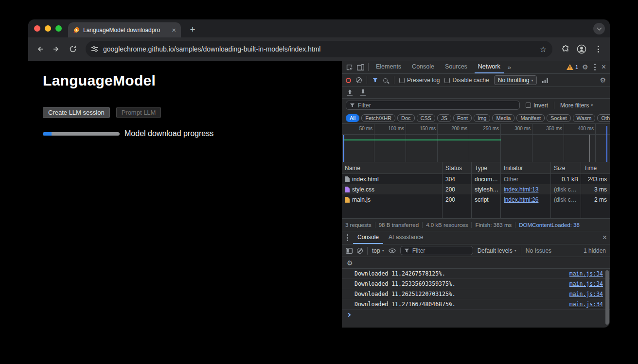 The image size is (638, 364). I want to click on browser-menu-icon, so click(598, 49).